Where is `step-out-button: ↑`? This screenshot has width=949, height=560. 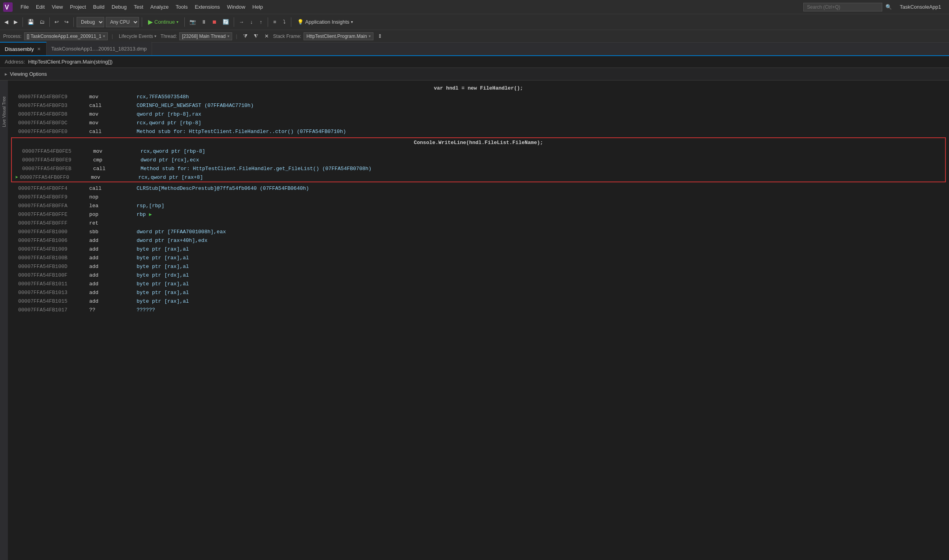
step-out-button: ↑ is located at coordinates (261, 22).